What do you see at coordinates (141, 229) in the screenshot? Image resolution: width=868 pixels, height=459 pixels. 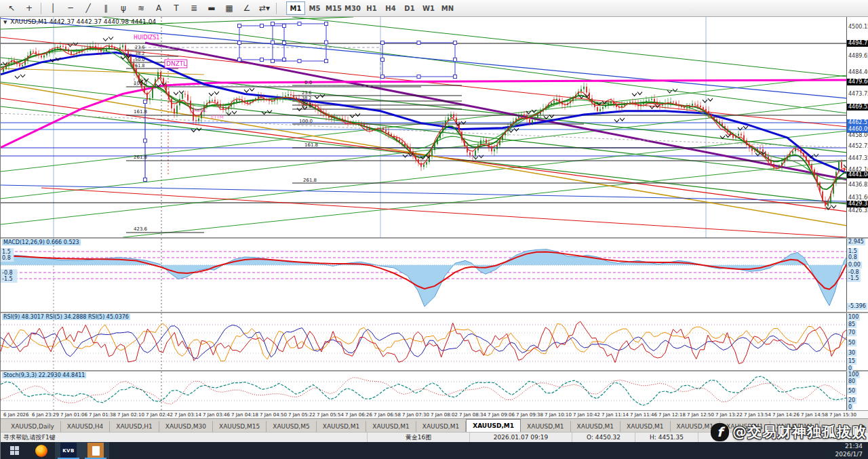 I see `svg-text: 423.6` at bounding box center [141, 229].